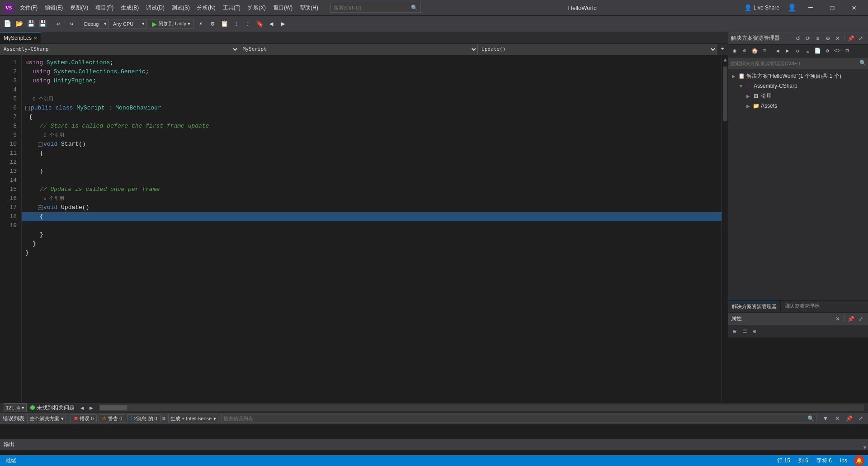 The height and width of the screenshot is (466, 868). What do you see at coordinates (40, 144) in the screenshot?
I see `fold-start-icon: —` at bounding box center [40, 144].